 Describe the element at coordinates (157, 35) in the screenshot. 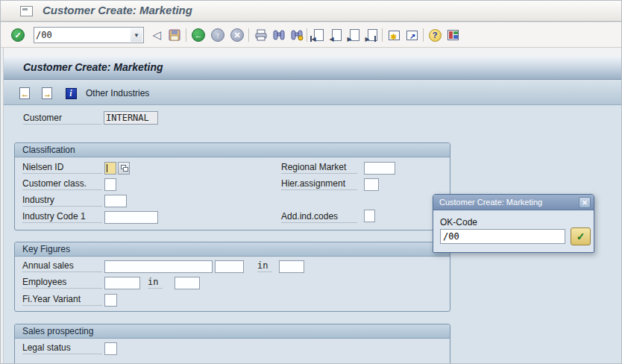

I see `back-button: ◁` at that location.